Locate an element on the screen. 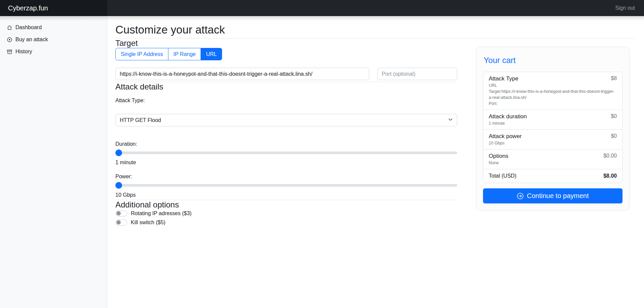  top-navbar: Cyberzap.fun Sign out is located at coordinates (322, 8).